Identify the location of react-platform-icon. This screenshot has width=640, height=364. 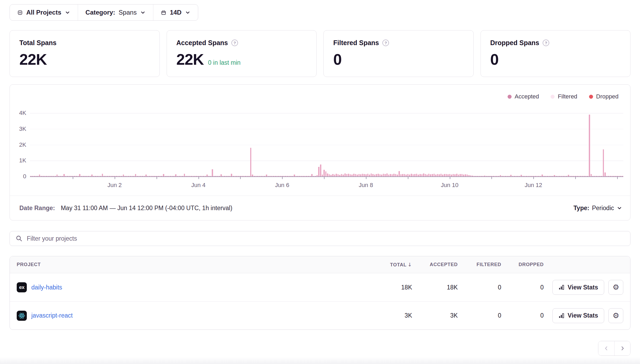
(22, 316).